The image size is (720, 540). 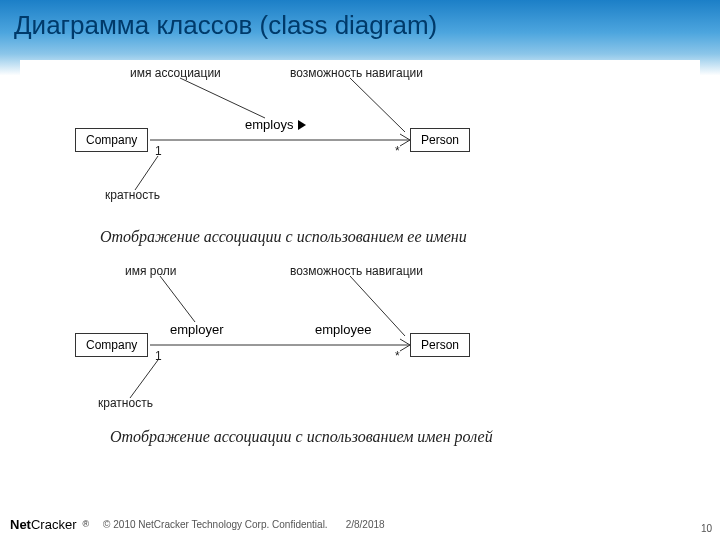 I want to click on page-number: 10, so click(x=706, y=528).